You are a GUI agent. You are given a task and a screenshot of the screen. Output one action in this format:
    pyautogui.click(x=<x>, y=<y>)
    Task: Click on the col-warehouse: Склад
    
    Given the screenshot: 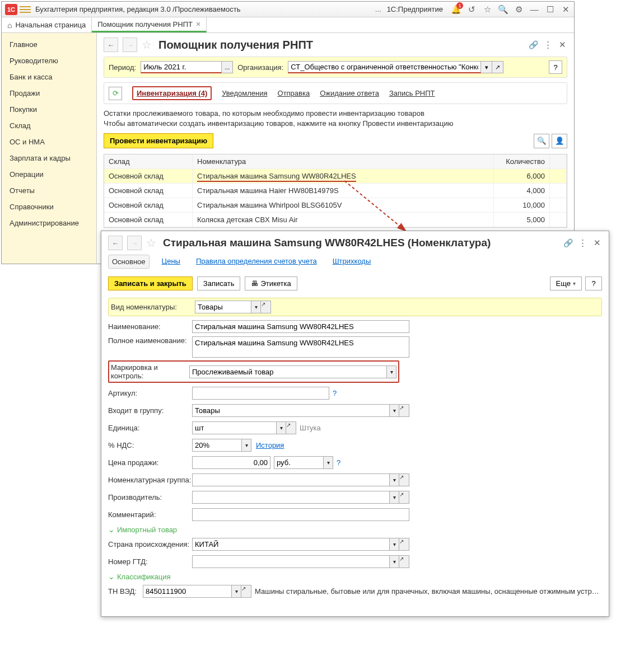 What is the action you would take?
    pyautogui.click(x=148, y=161)
    